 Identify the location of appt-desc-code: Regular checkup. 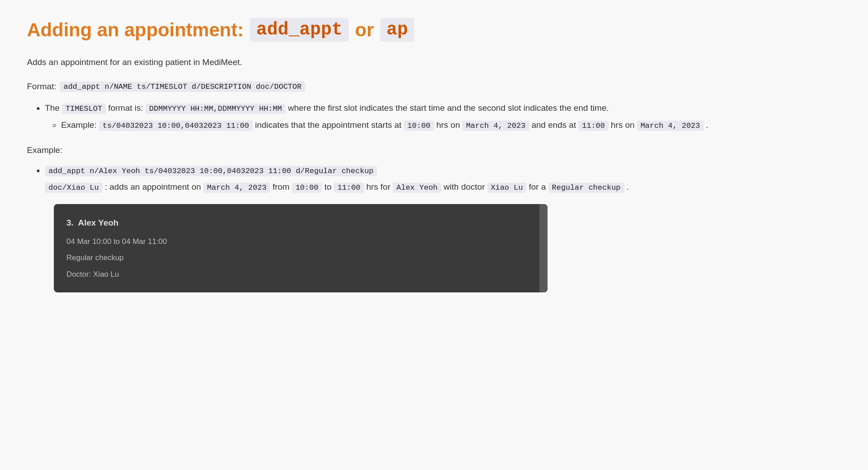
(586, 187).